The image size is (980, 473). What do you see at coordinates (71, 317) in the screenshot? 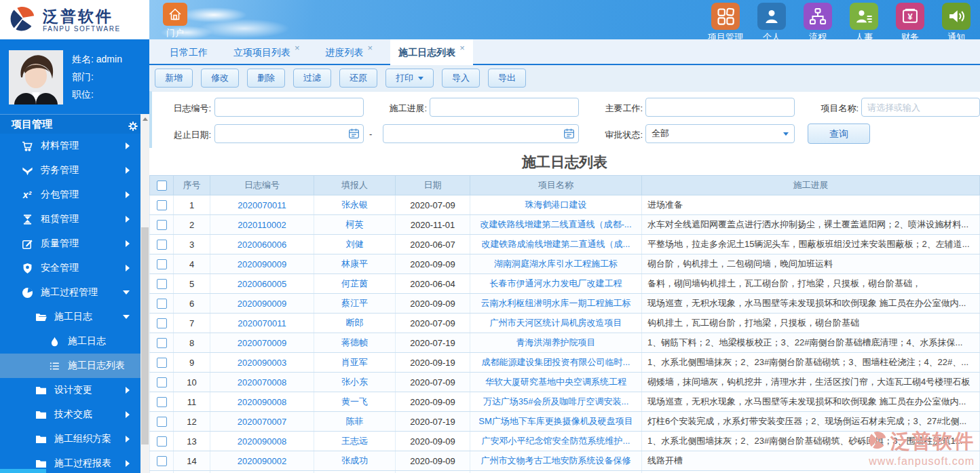
I see `sidebar-item-construction-log-folder: 施工日志` at bounding box center [71, 317].